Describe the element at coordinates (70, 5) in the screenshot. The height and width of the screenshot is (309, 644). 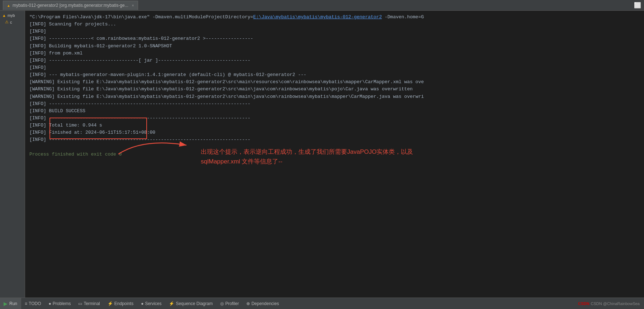
I see `title-tab: ▲ mybatis-012-generator2 [org.mybatis.ge…` at that location.